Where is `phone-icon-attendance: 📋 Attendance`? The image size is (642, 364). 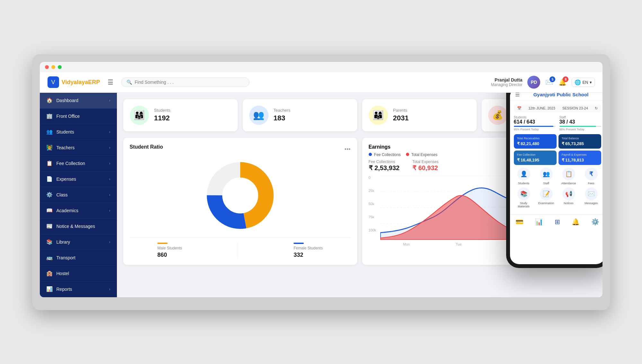 phone-icon-attendance: 📋 Attendance is located at coordinates (569, 176).